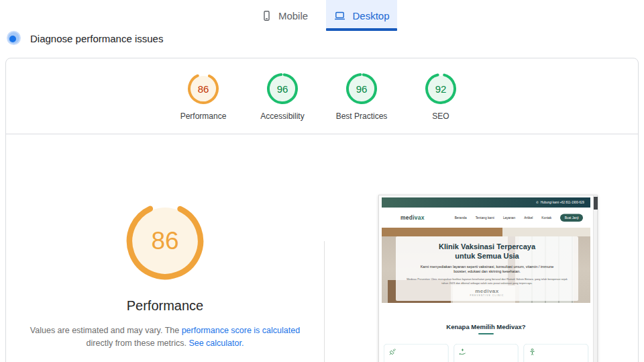  What do you see at coordinates (204, 89) in the screenshot?
I see `score-value: 86` at bounding box center [204, 89].